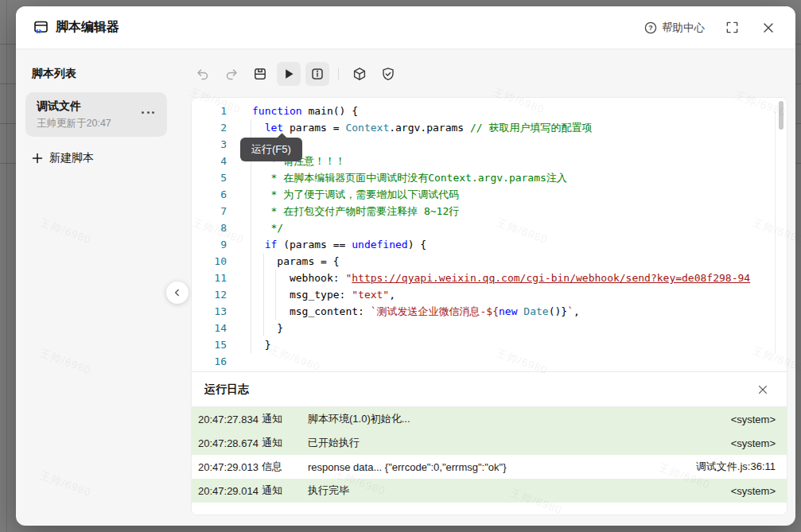 The image size is (801, 532). What do you see at coordinates (515, 227) in the screenshot?
I see `code-text: */` at bounding box center [515, 227].